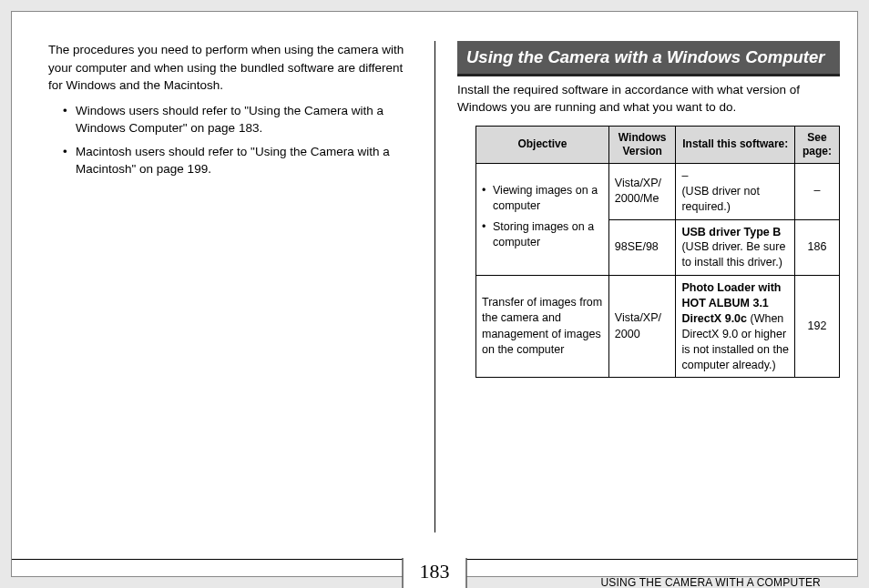 The height and width of the screenshot is (588, 869). I want to click on th-software: Install this software:, so click(736, 144).